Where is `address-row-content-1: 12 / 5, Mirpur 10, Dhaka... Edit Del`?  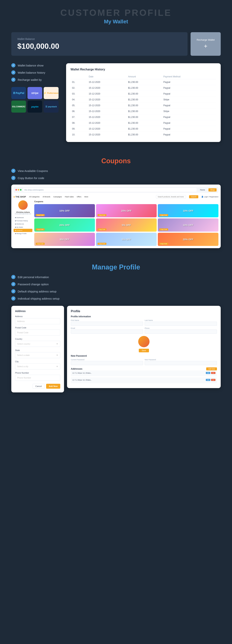
address-row-content-1: 12 / 5, Mirpur 10, Dhaka... Edit Del is located at coordinates (144, 373).